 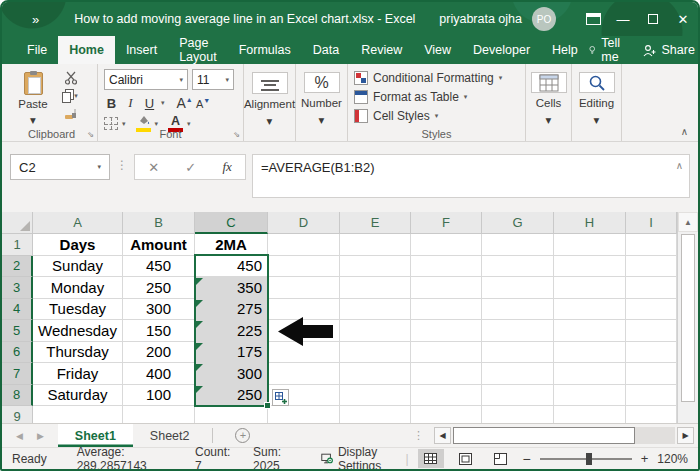 I want to click on cell-B7: 400, so click(x=159, y=374).